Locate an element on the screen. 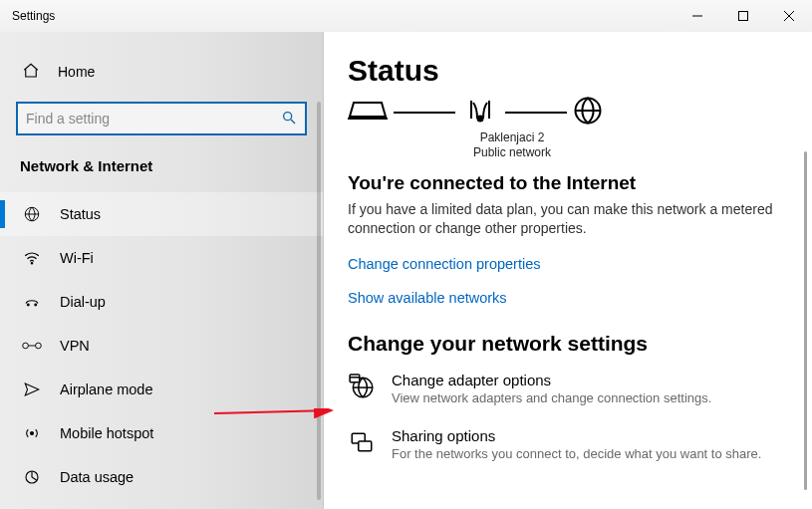 This screenshot has width=812, height=509. connected-heading: You're connected to the Internet is located at coordinates (573, 183).